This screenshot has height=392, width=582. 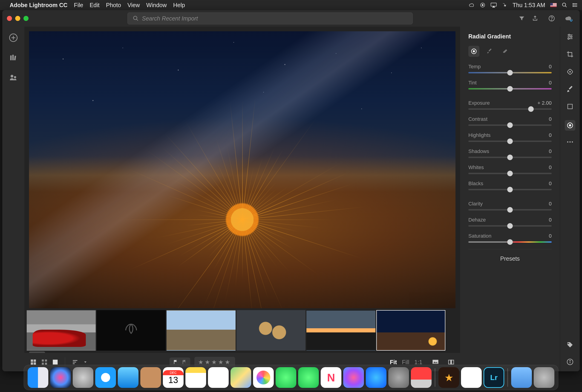 I want to click on dock-launchpad, so click(x=83, y=378).